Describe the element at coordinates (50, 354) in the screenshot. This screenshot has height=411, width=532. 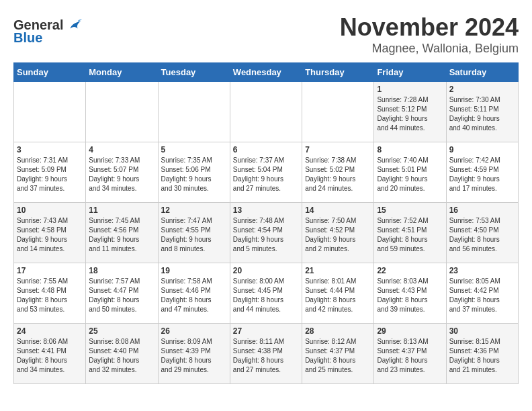
I see `calendar-cell: 24Sunrise: 8:06 AM Sunset: 4:41 PM Dayli…` at that location.